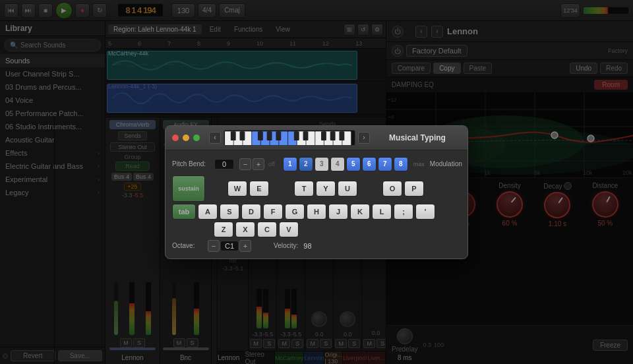 The height and width of the screenshot is (364, 633). What do you see at coordinates (316, 204) in the screenshot?
I see `dialog-body: Pitch Bend: 0 − + off 1 2 3 4 5 6 7 8` at bounding box center [316, 204].